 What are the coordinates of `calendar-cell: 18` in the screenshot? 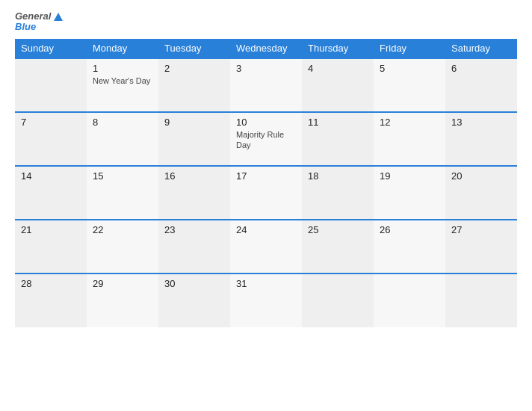 It's located at (338, 193).